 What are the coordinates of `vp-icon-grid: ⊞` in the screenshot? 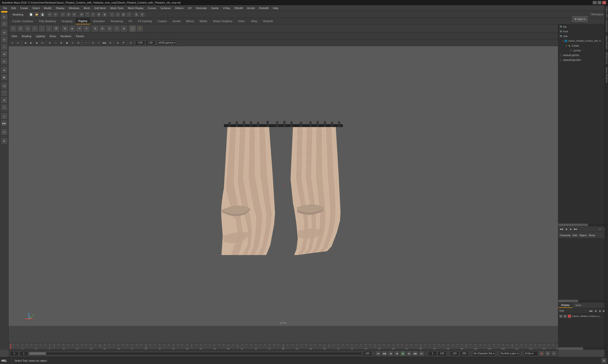 It's located at (50, 43).